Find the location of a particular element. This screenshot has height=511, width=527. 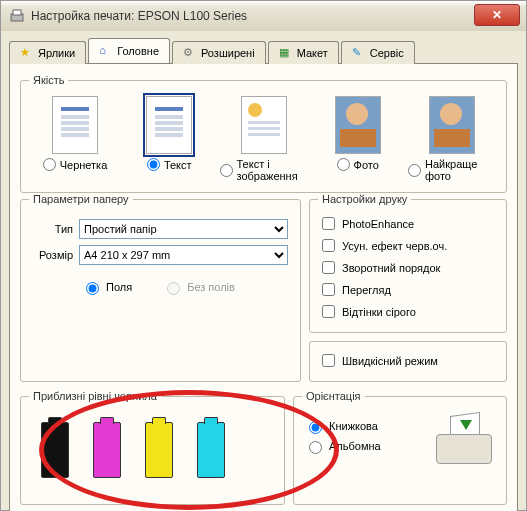

thumb-photo is located at coordinates (358, 125).